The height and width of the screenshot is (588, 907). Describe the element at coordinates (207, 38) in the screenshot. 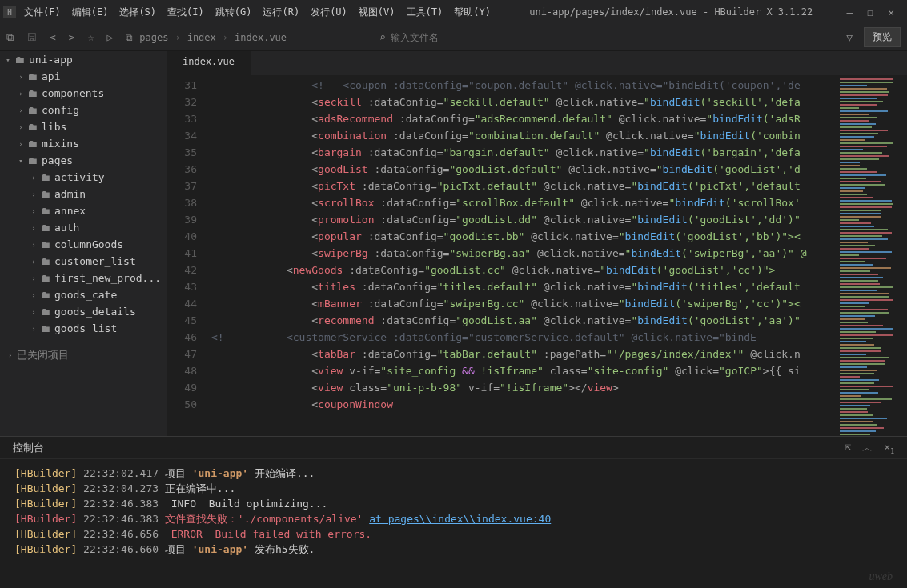

I see `breadcrumb: ⧉ pages › index › index.vue` at that location.